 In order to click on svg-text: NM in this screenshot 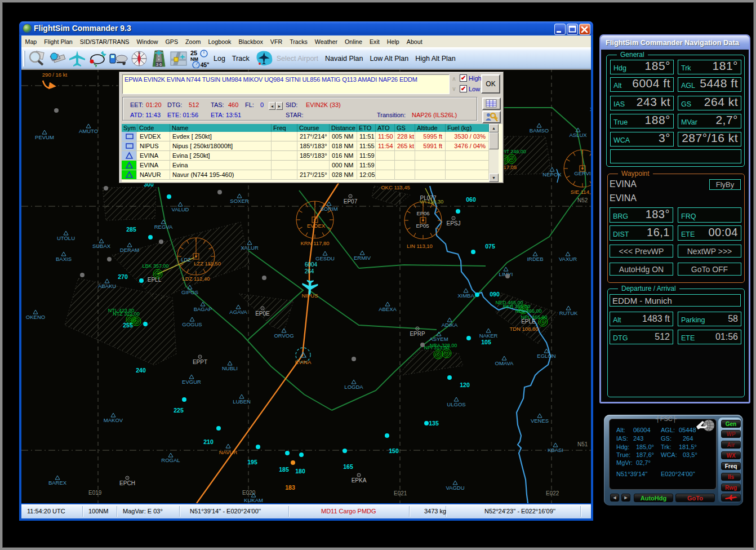, I will do `click(194, 59)`.